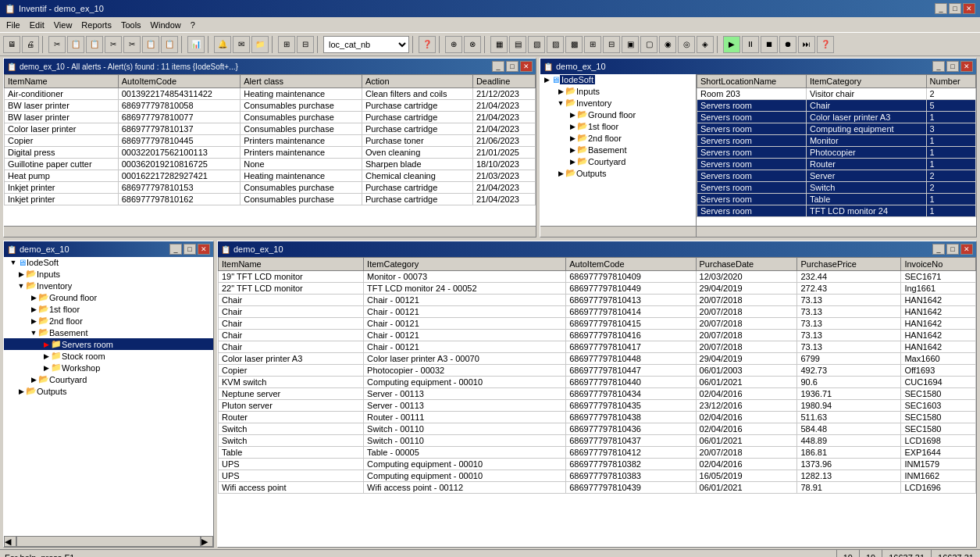 Image resolution: width=980 pixels, height=557 pixels. Describe the element at coordinates (953, 66) in the screenshot. I see `loc-restore-btn: □` at that location.